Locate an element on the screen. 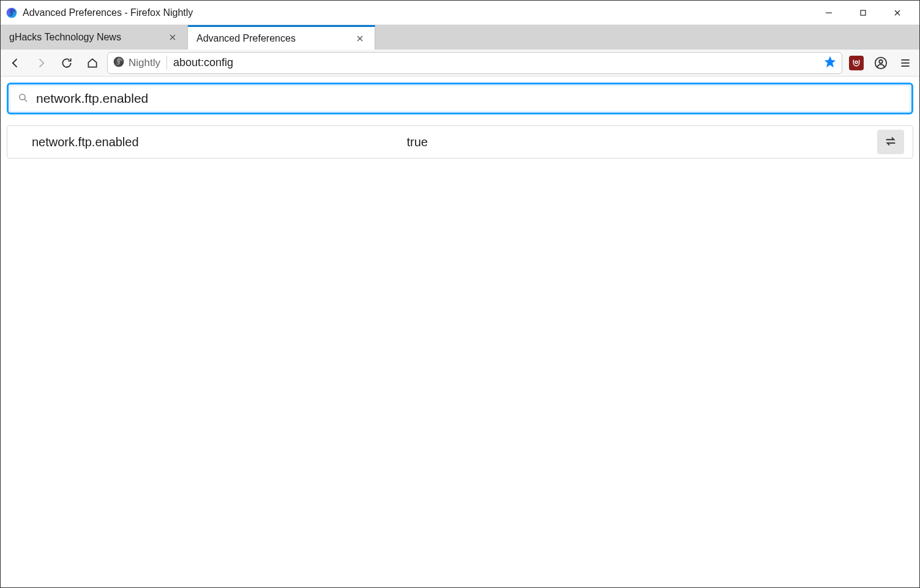 The width and height of the screenshot is (920, 588). tab-advanced-preferences: Advanced Preferences is located at coordinates (282, 37).